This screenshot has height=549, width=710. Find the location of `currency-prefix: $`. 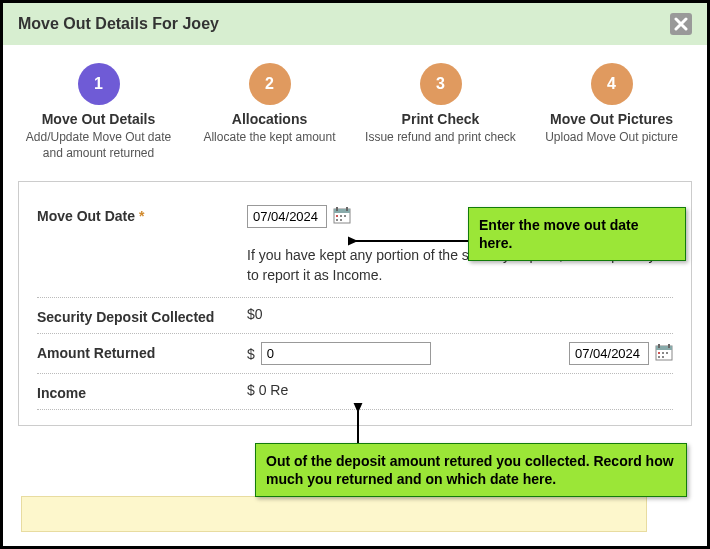

currency-prefix: $ is located at coordinates (251, 354).